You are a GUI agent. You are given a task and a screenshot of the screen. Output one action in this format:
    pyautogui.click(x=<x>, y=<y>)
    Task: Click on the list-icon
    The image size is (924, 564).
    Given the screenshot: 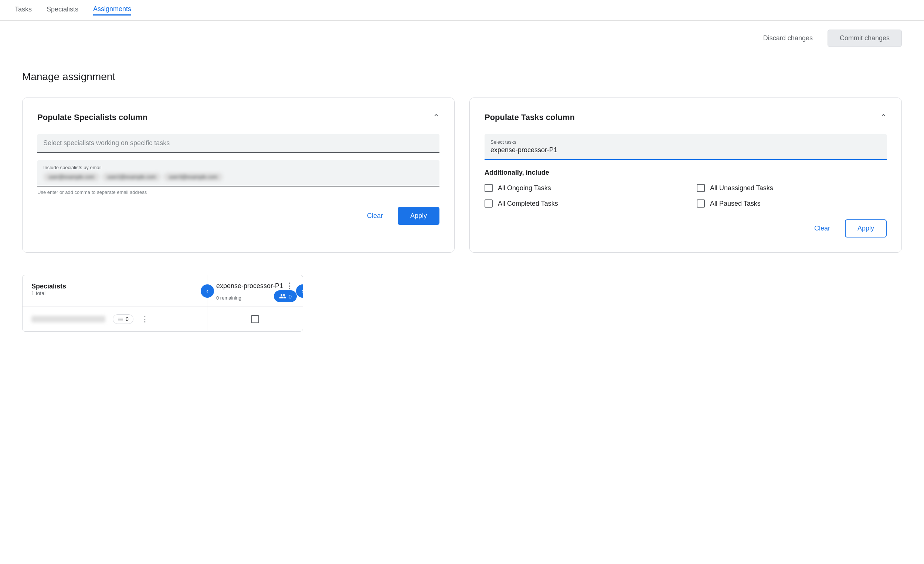 What is the action you would take?
    pyautogui.click(x=120, y=319)
    